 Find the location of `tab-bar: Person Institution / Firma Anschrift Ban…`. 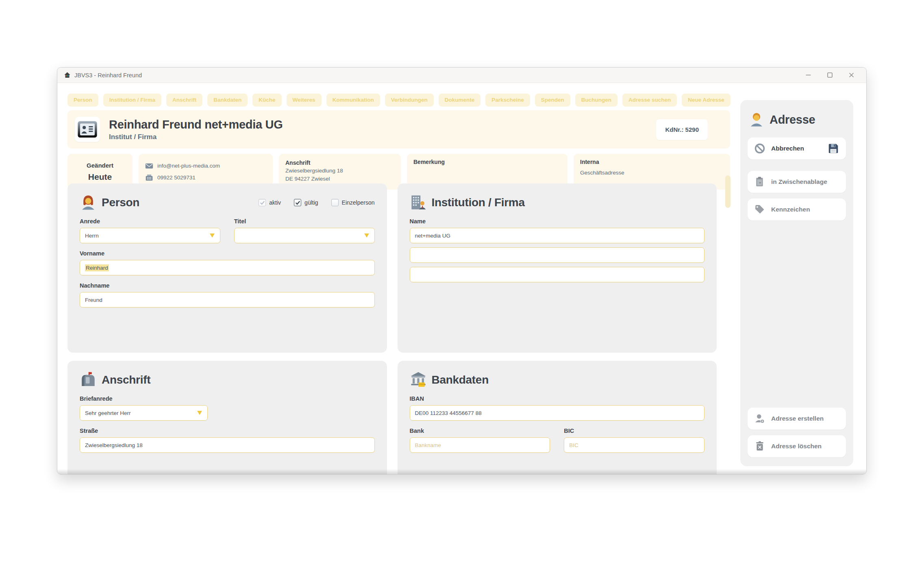

tab-bar: Person Institution / Firma Anschrift Ban… is located at coordinates (399, 100).